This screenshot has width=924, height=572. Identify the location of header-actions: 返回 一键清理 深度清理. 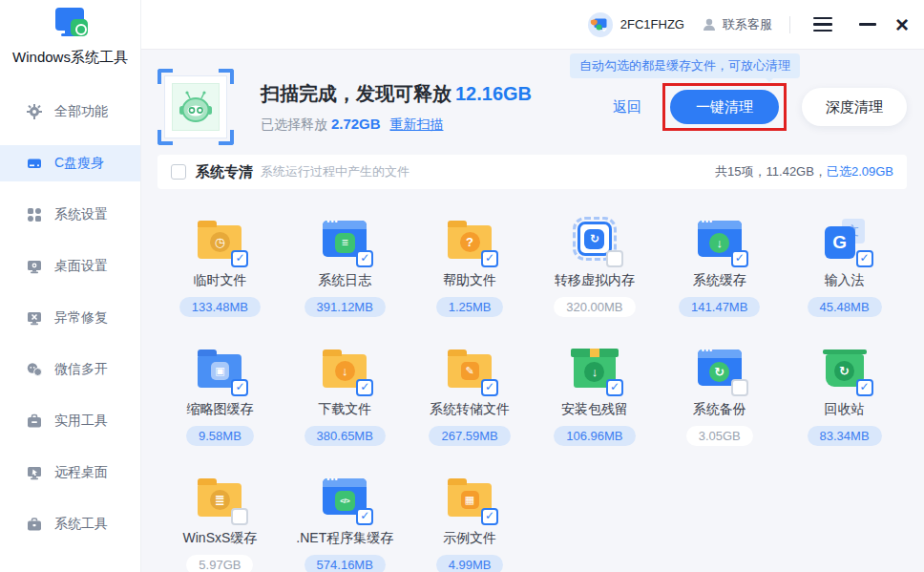
(760, 107).